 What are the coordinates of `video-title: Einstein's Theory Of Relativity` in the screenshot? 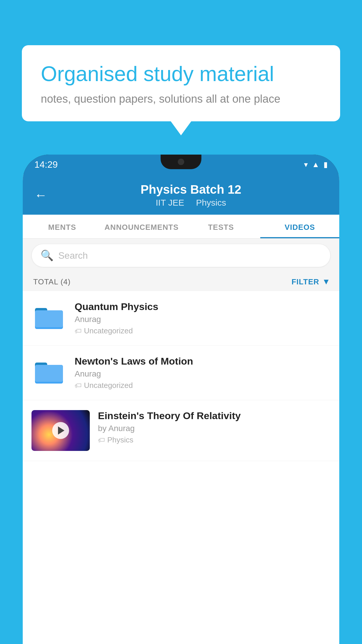 It's located at (214, 416).